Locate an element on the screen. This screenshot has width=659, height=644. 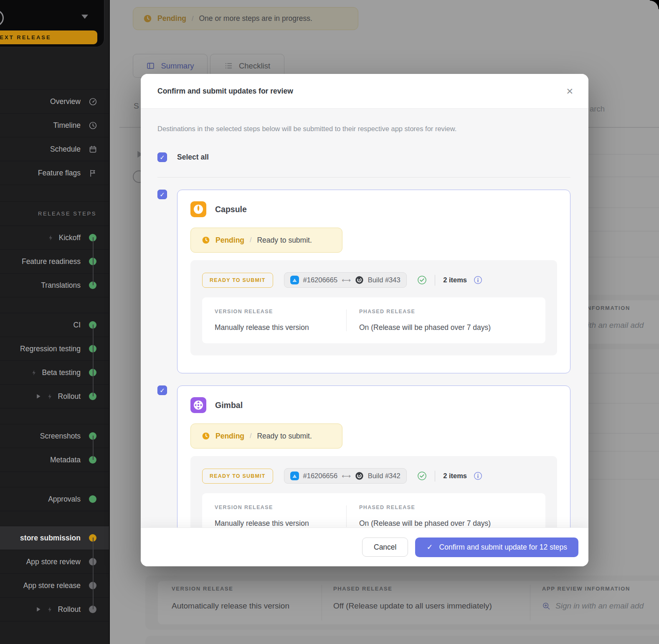
gimbal-build-row: READY TO SUBMIT #16206656 ⟷ Build #342 2… is located at coordinates (374, 476).